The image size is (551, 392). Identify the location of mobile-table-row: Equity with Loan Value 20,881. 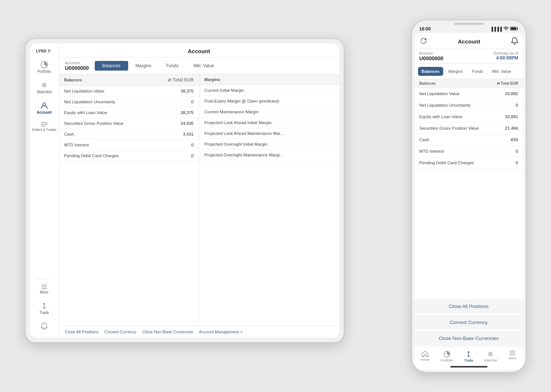
(469, 117).